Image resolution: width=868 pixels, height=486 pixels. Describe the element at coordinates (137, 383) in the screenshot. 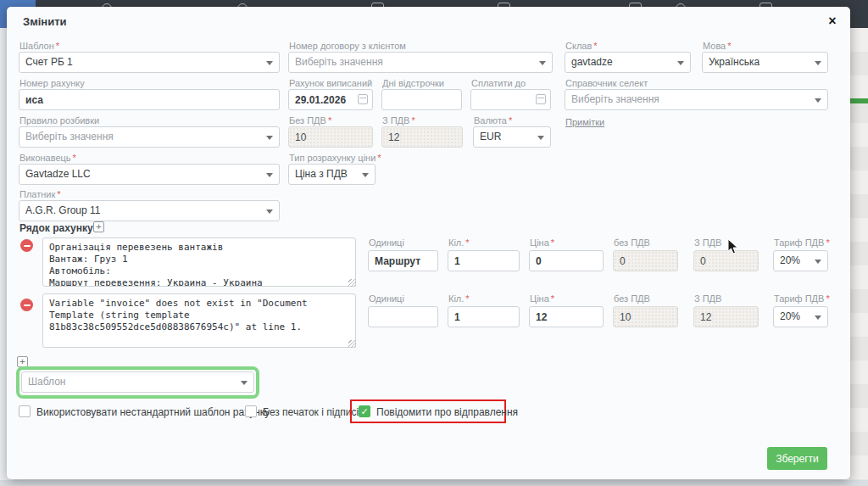

I see `template-select-highlight: Шаблон` at that location.